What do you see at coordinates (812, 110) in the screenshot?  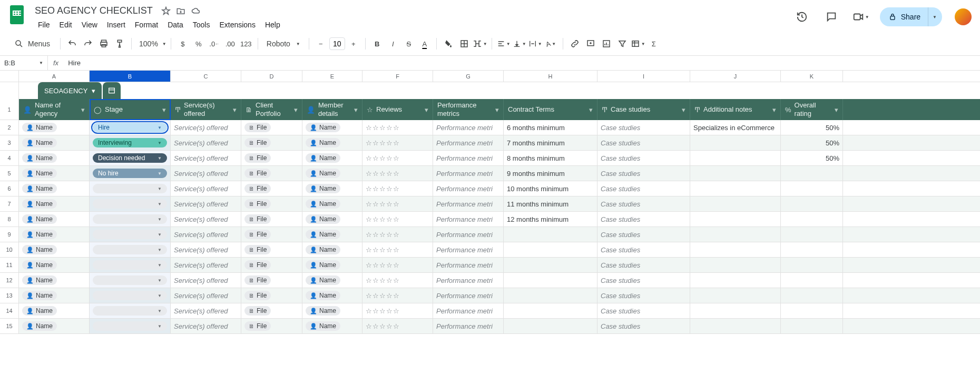 I see `header-rating: %Overall rating▾` at bounding box center [812, 110].